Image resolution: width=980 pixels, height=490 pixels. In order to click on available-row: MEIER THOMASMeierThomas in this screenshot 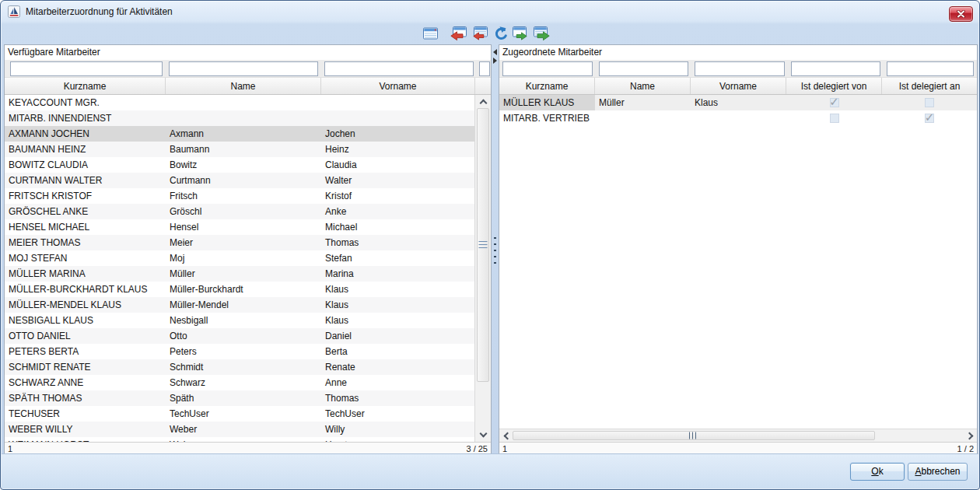, I will do `click(240, 243)`.